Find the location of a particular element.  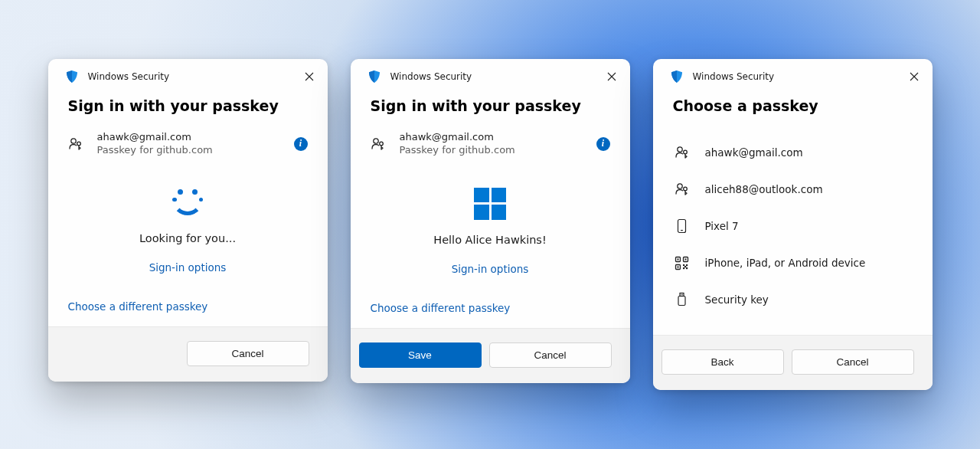

option-label: Security key is located at coordinates (737, 300).